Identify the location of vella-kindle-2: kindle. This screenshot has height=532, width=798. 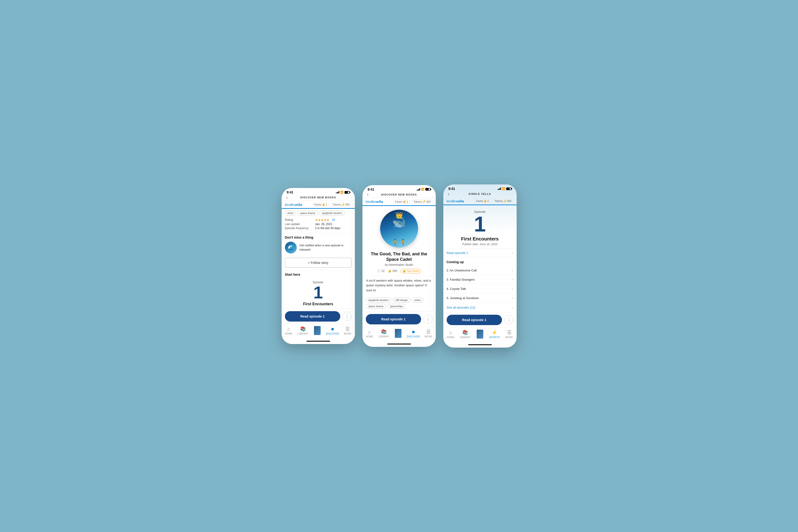
(370, 202).